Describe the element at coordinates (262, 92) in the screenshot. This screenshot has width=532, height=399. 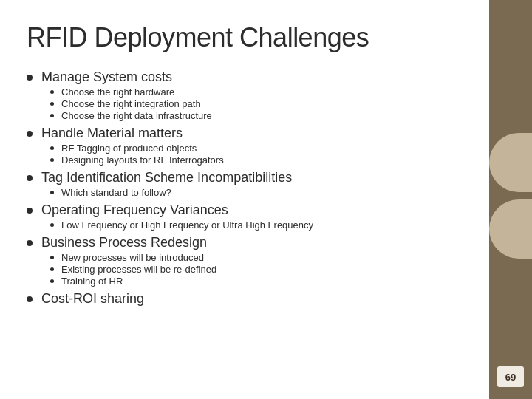
I see `list-item: Choose the right hardware` at that location.